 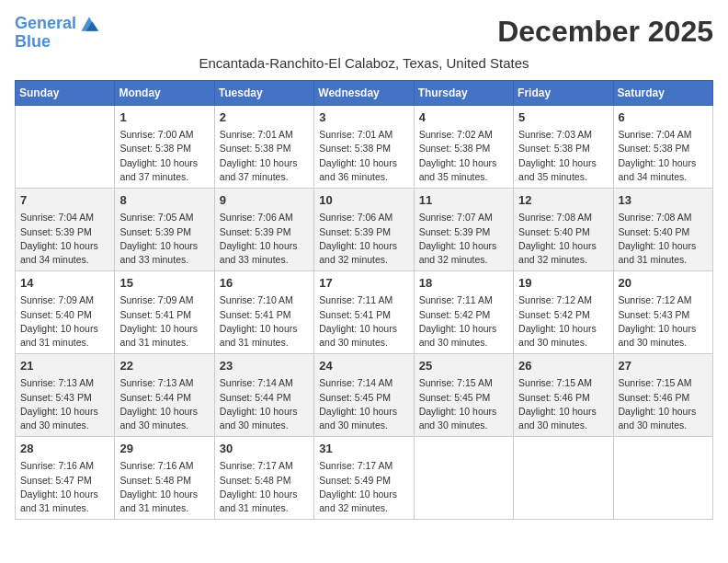 What do you see at coordinates (463, 366) in the screenshot?
I see `day-number: 25` at bounding box center [463, 366].